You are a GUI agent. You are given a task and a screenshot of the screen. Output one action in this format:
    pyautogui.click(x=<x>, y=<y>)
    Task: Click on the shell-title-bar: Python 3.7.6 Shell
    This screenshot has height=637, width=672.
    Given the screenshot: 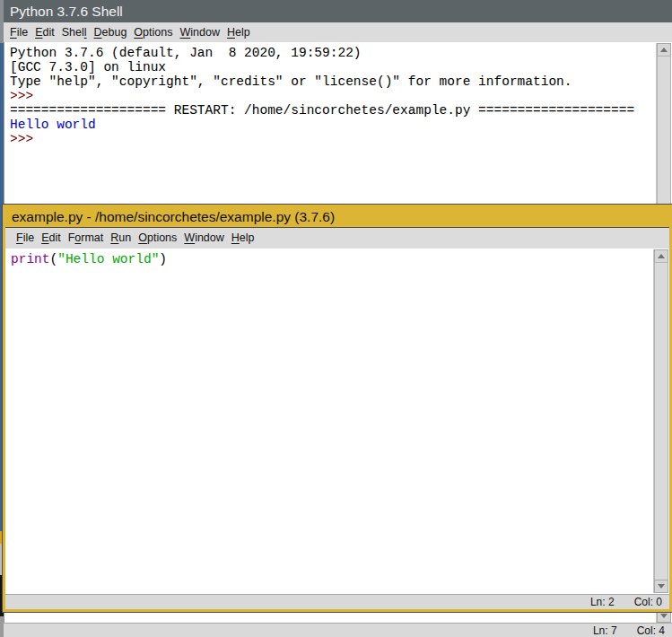 What is the action you would take?
    pyautogui.click(x=337, y=11)
    